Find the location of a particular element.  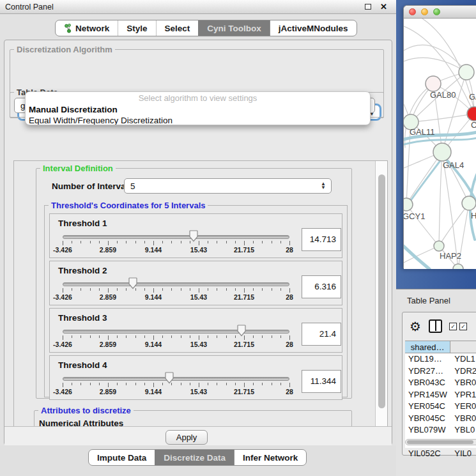

threshold-panel-4: Threshold 4-3.4262.8599.14415.4321.71528… is located at coordinates (196, 378).